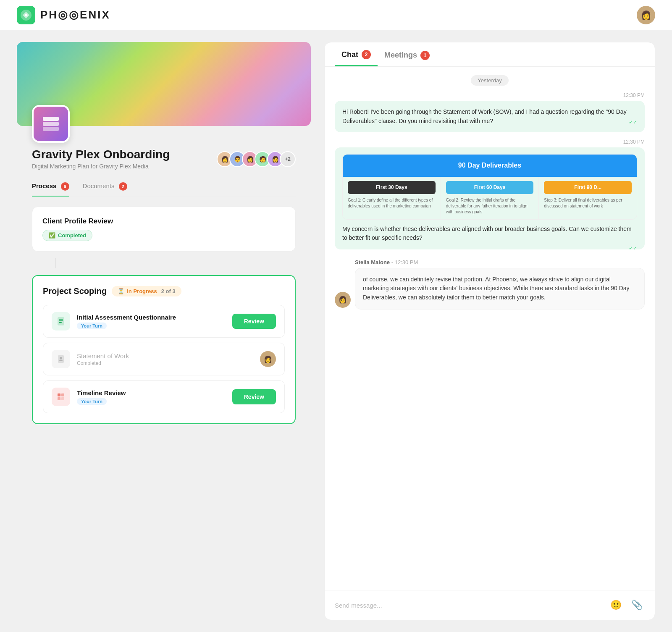 This screenshot has height=632, width=672. I want to click on message-3-text: of course, we can definitely revise that…, so click(496, 288).